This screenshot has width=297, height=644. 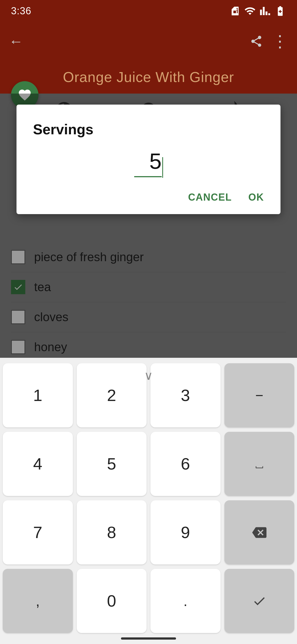 I want to click on keyboard-row-4: , 0 ., so click(x=148, y=601).